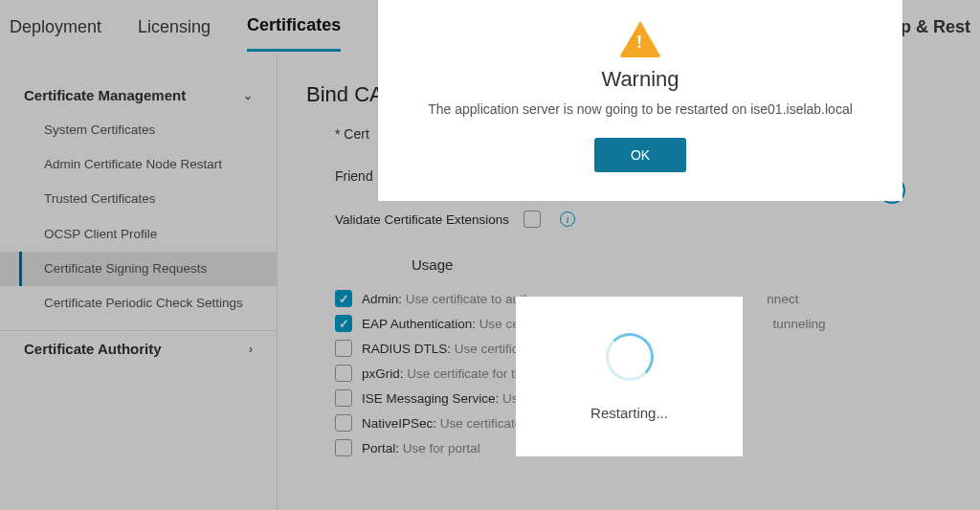  Describe the element at coordinates (640, 155) in the screenshot. I see `ok-button: OK` at that location.